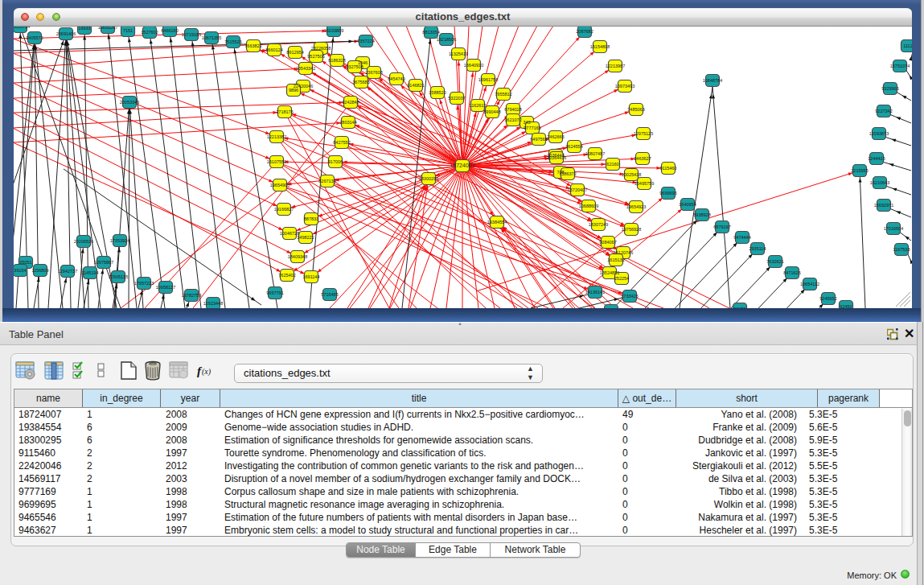  Describe the element at coordinates (636, 207) in the screenshot. I see `svg-text: 19654923` at that location.